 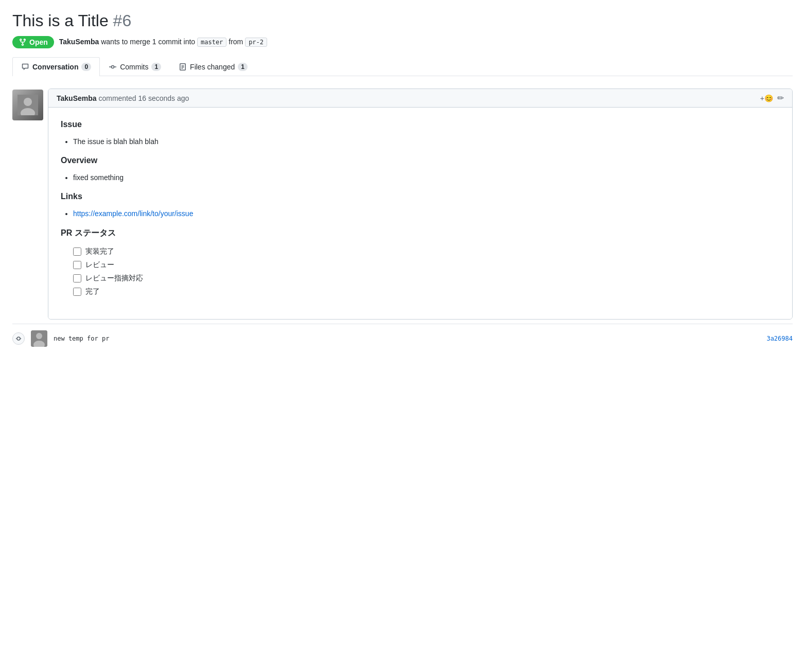 What do you see at coordinates (780, 98) in the screenshot?
I see `edit-button: ✏` at bounding box center [780, 98].